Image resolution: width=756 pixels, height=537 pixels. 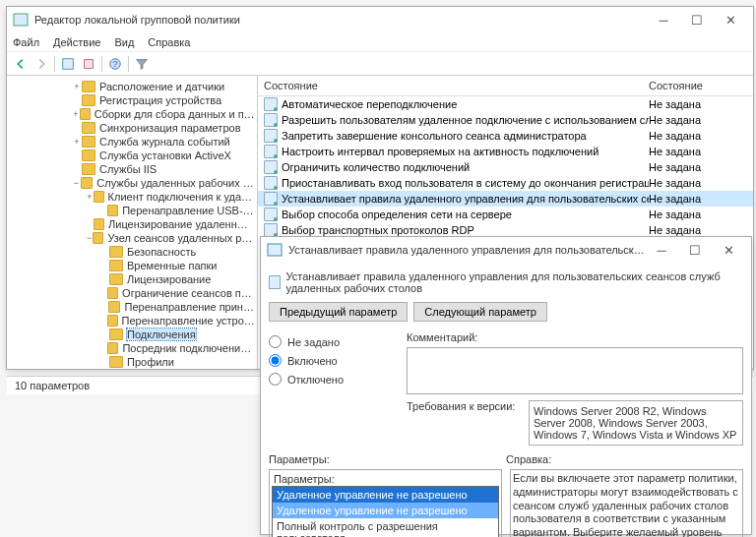 What do you see at coordinates (68, 64) in the screenshot?
I see `properties-button` at bounding box center [68, 64].